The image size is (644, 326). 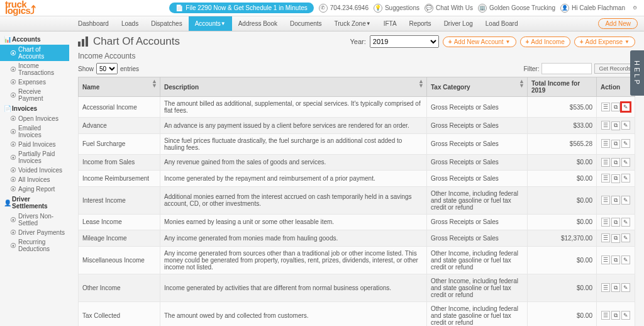 What do you see at coordinates (35, 157) in the screenshot?
I see `sidebar-item-partially-paid-invoices: ⦿Partially Paid Invoices` at bounding box center [35, 157].